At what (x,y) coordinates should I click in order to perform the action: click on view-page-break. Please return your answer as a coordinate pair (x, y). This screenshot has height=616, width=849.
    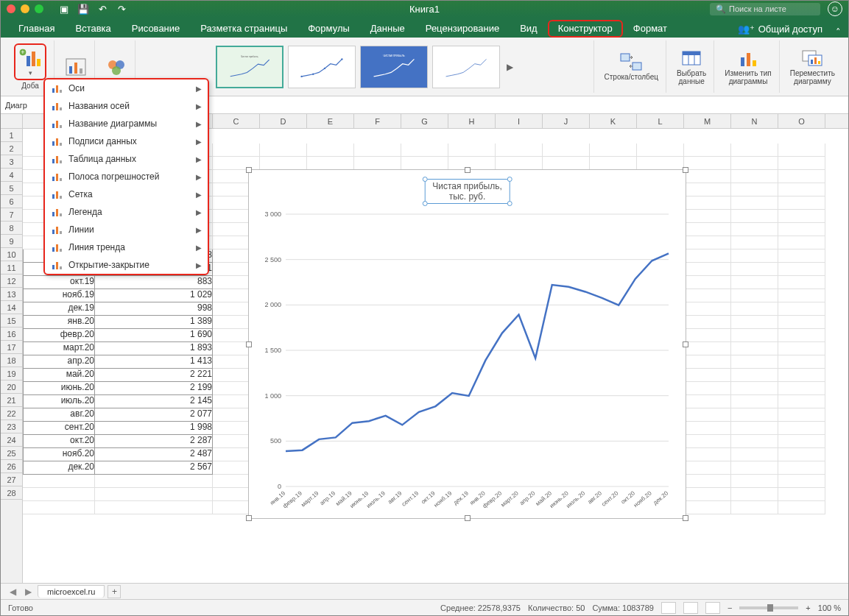
    Looking at the image, I should click on (713, 608).